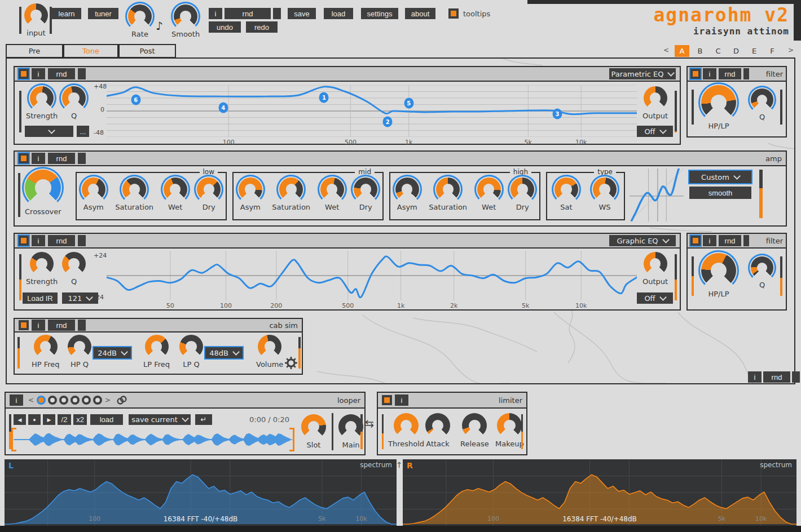 Image resolution: width=801 pixels, height=532 pixels. Describe the element at coordinates (24, 325) in the screenshot. I see `cab-sim-enable-checkbox` at that location.